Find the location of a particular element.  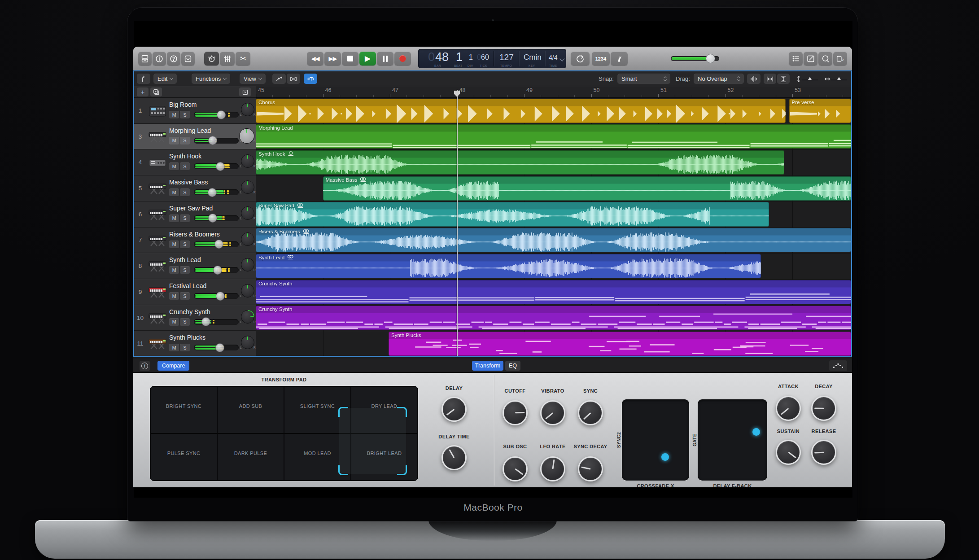

track-header-synth-plucks: 11Synth PlucksMSLR is located at coordinates (195, 343).